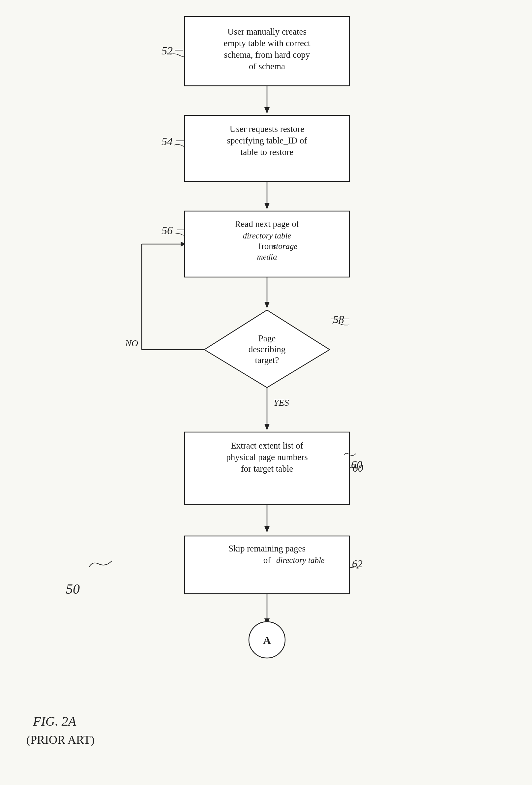  What do you see at coordinates (267, 149) in the screenshot?
I see `node-54: 54 User requests restore specifying tabl…` at bounding box center [267, 149].